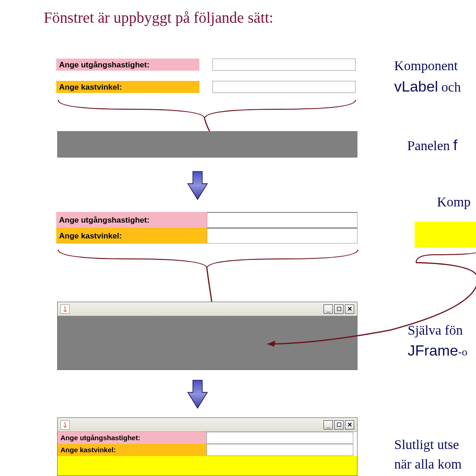 This screenshot has width=476, height=476. What do you see at coordinates (435, 330) in the screenshot?
I see `text-sjalva: Själva fön` at bounding box center [435, 330].